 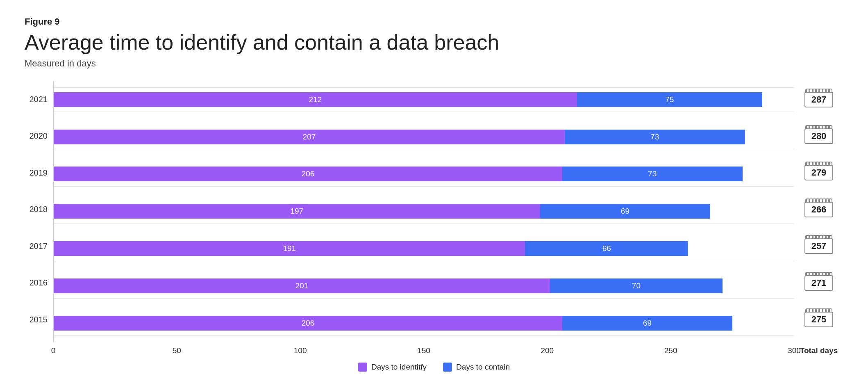 What do you see at coordinates (434, 349) in the screenshot?
I see `x-axis-row: 050100150200250300 Total days` at bounding box center [434, 349].